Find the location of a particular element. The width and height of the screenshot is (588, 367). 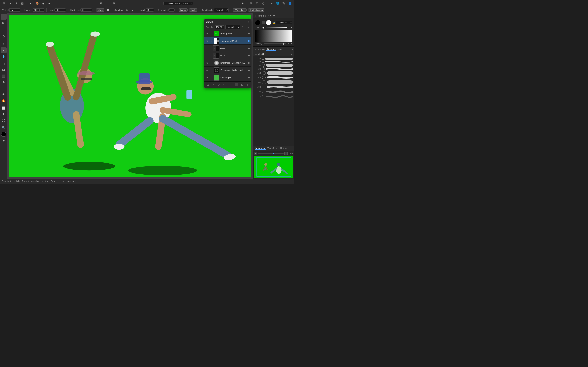

selection-tool: ⬜ is located at coordinates (4, 108).